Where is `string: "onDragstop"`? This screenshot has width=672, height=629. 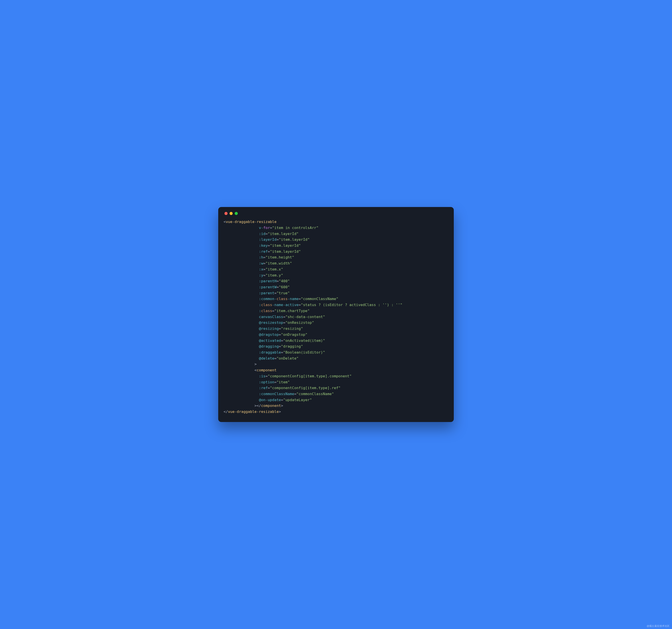
string: "onDragstop" is located at coordinates (294, 334).